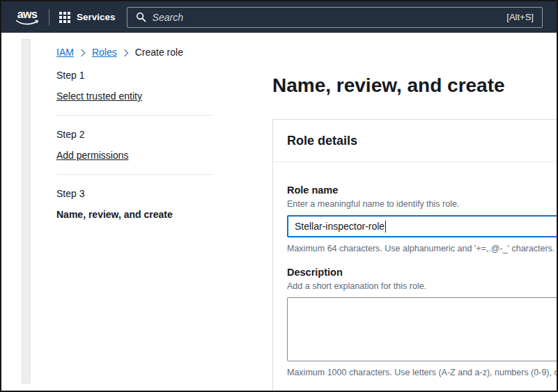 The height and width of the screenshot is (392, 558). I want to click on wizard-step-3-current: Step 3 Name, review, and create, so click(135, 204).